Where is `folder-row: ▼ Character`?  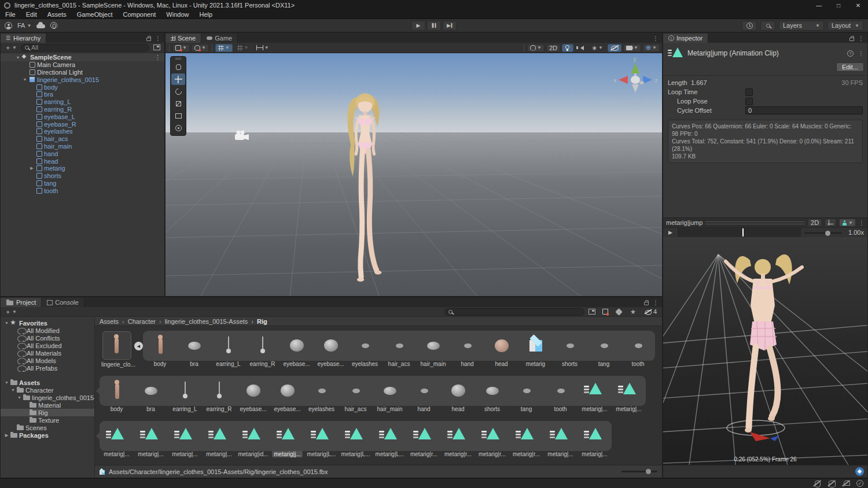 folder-row: ▼ Character is located at coordinates (47, 390).